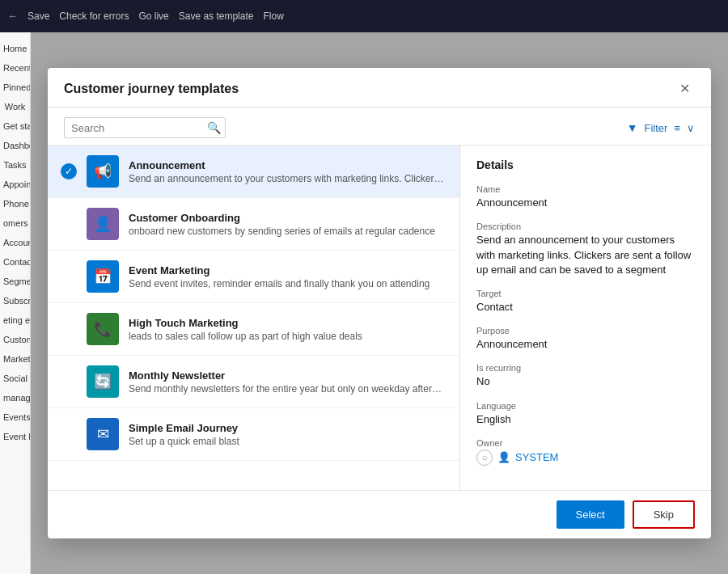 This screenshot has width=728, height=574. What do you see at coordinates (139, 128) in the screenshot?
I see `search-input` at bounding box center [139, 128].